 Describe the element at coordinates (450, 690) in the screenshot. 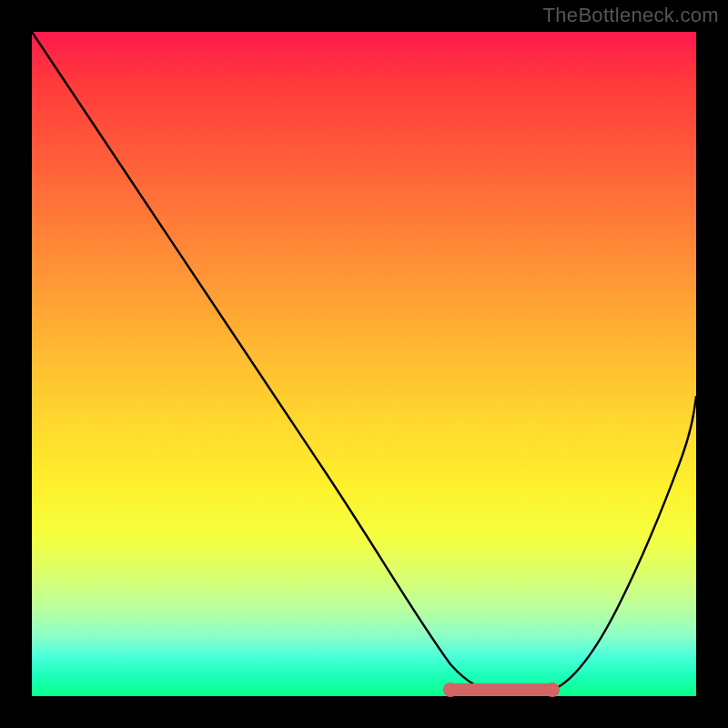

I see `optimal-region-start-dot` at that location.